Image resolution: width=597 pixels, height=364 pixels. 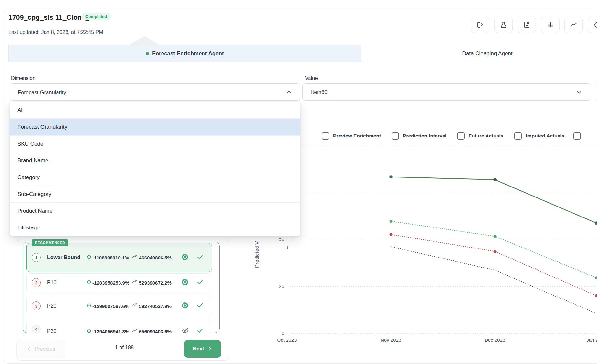 I want to click on recommended-badge: RECOMMENDED, so click(x=50, y=243).